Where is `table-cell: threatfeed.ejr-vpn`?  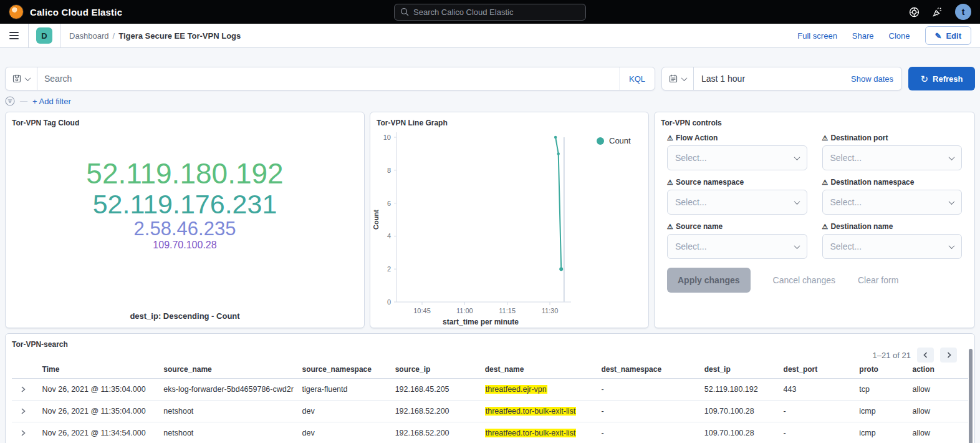
table-cell: threatfeed.ejr-vpn is located at coordinates (539, 389).